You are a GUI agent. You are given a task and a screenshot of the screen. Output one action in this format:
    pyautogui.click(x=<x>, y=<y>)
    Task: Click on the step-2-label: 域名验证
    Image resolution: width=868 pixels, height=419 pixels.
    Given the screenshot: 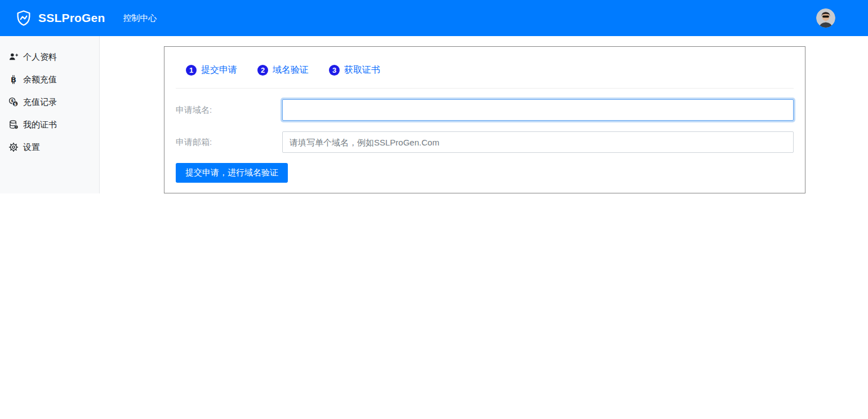 What is the action you would take?
    pyautogui.click(x=291, y=70)
    